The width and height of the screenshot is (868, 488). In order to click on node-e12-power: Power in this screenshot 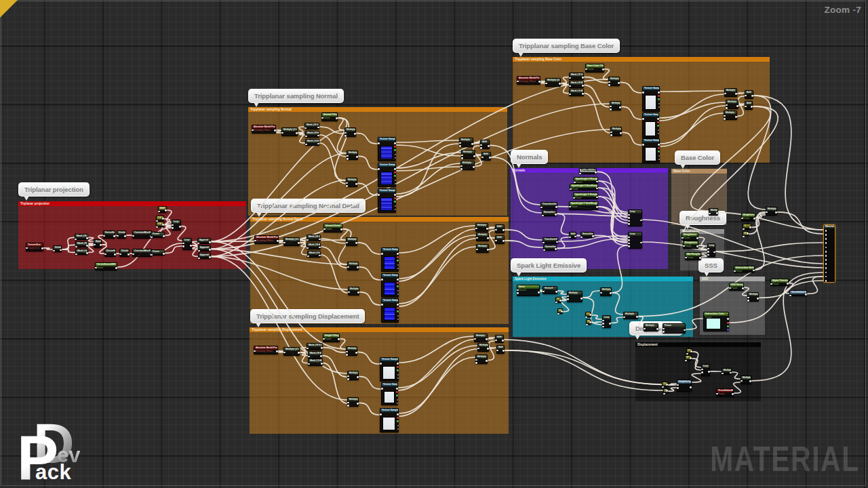, I will do `click(674, 328)`.